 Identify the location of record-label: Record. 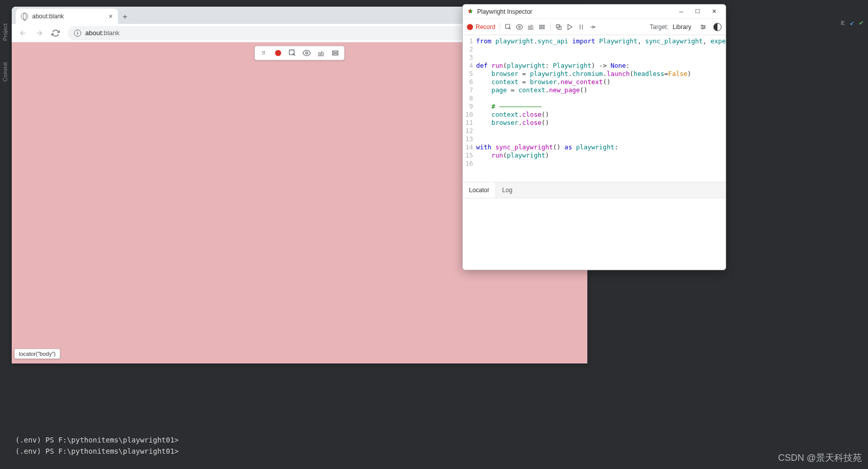
(486, 27).